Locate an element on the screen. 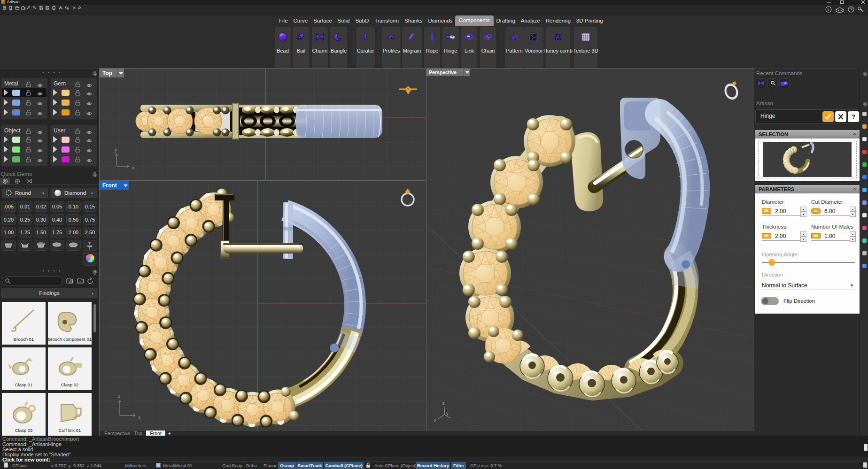 The image size is (868, 469). svg-text: Bangle is located at coordinates (339, 51).